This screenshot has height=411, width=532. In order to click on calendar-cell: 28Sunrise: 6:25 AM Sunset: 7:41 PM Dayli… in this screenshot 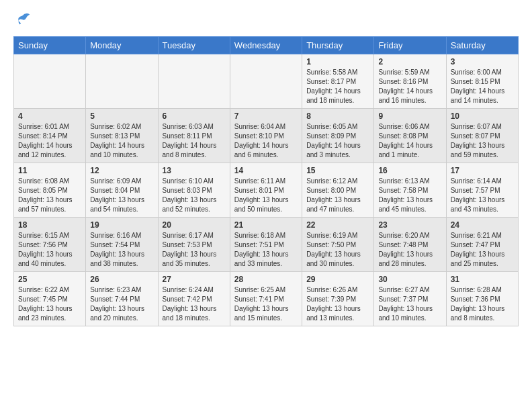, I will do `click(266, 300)`.